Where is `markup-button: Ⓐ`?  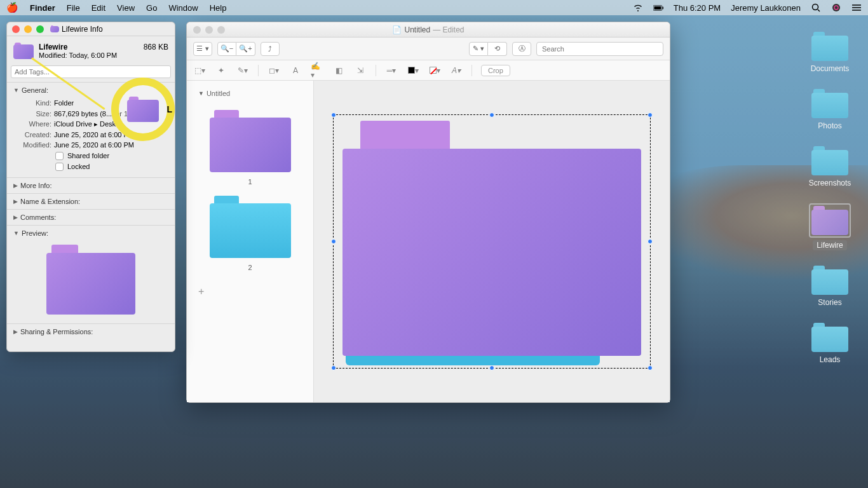 markup-button: Ⓐ is located at coordinates (522, 49).